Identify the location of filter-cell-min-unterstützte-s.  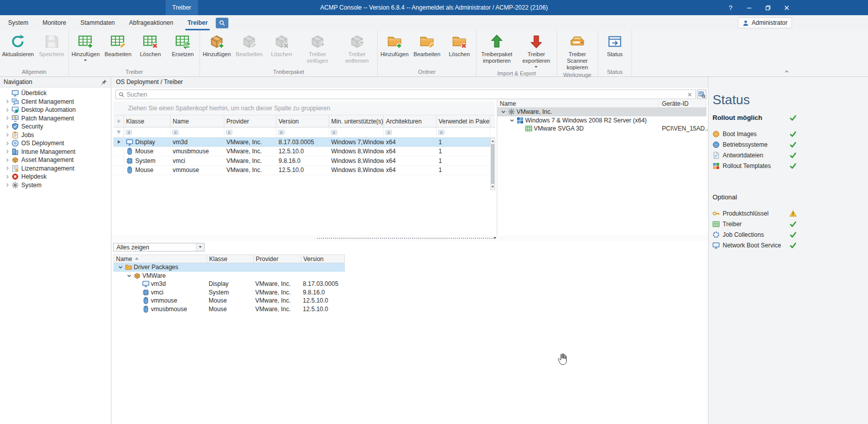
(357, 133).